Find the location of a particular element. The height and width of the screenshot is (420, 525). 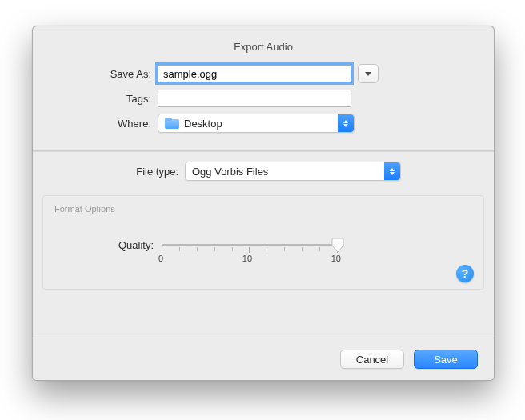

label-save-as: Save As: is located at coordinates (103, 74).